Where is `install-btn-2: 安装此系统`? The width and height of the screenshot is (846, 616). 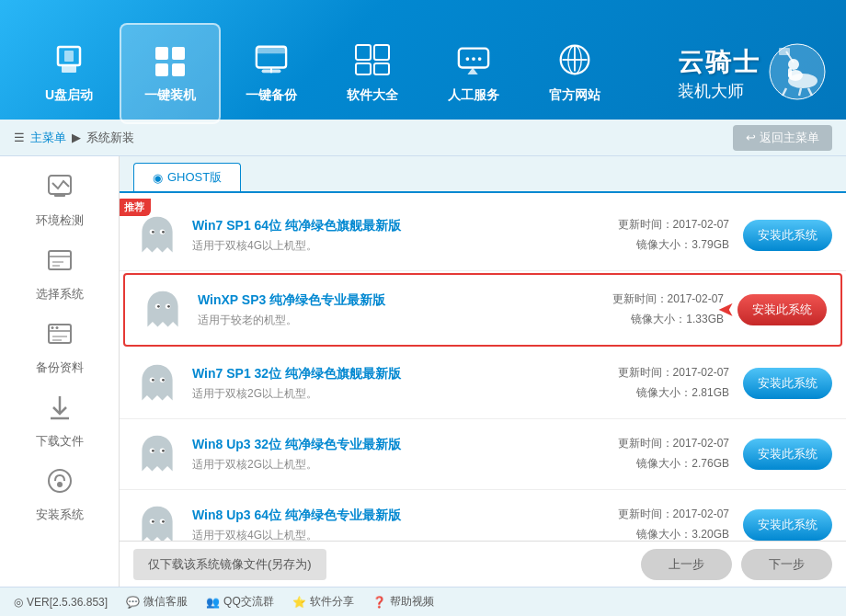
install-btn-2: 安装此系统 is located at coordinates (782, 310).